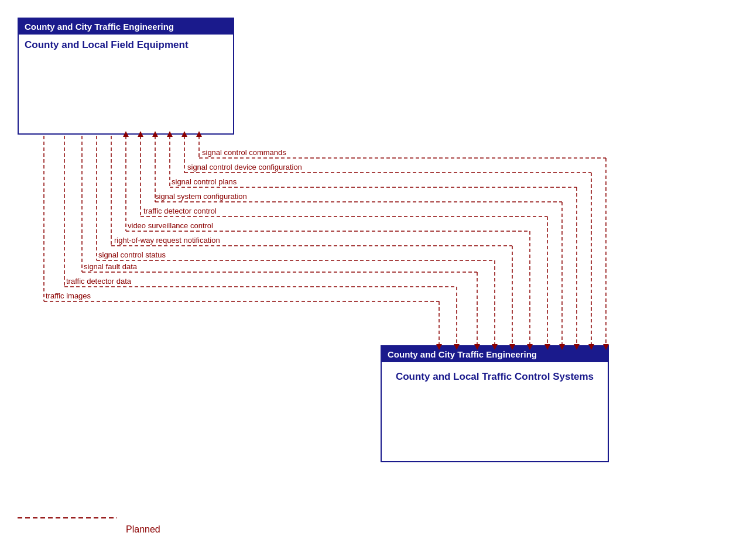 This screenshot has width=733, height=560. Describe the element at coordinates (143, 530) in the screenshot. I see `legend-label: Planned` at that location.